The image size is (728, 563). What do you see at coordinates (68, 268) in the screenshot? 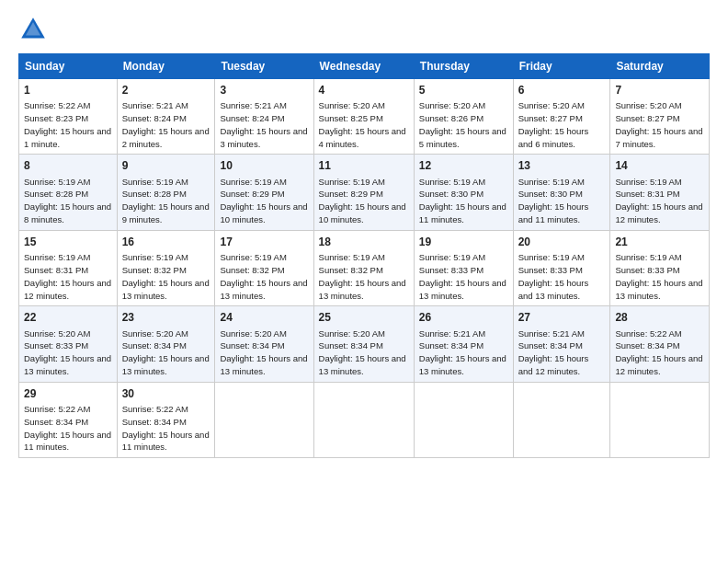
I see `calendar-cell: 15 Sunrise: 5:19 AMSunset: 8:31 PMDaylig…` at bounding box center [68, 268].